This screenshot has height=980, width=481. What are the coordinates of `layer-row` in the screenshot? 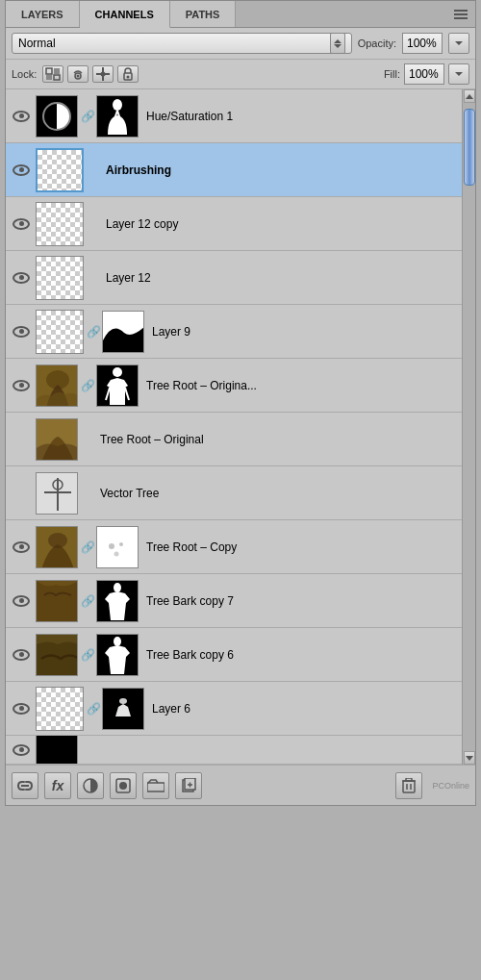 It's located at (240, 750).